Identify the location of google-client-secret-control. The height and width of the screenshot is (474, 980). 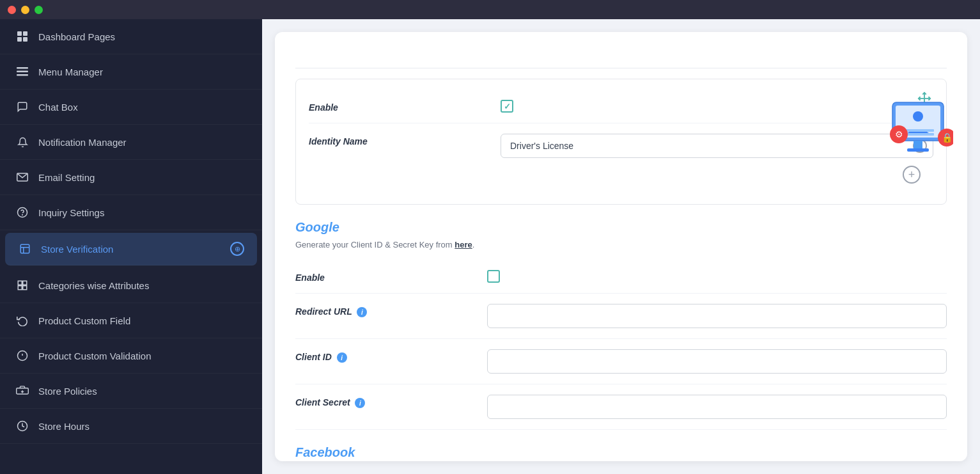
(717, 407).